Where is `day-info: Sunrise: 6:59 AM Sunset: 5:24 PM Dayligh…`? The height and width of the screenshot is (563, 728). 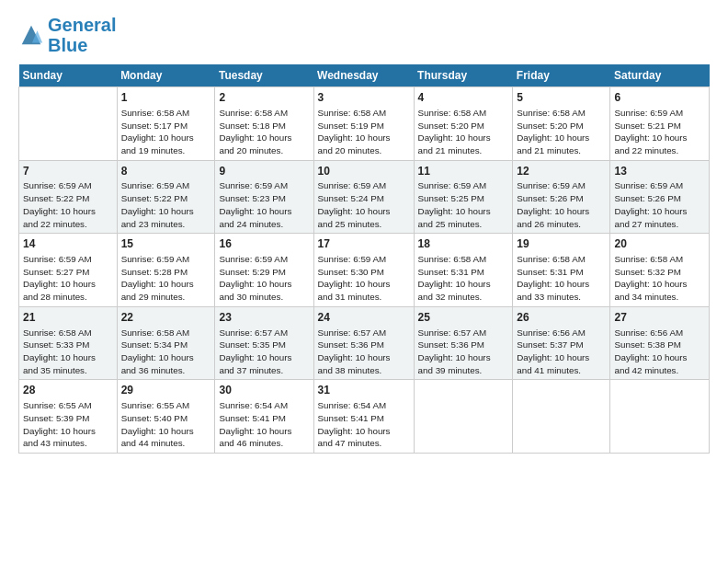
day-info: Sunrise: 6:59 AM Sunset: 5:24 PM Dayligh… is located at coordinates (364, 204).